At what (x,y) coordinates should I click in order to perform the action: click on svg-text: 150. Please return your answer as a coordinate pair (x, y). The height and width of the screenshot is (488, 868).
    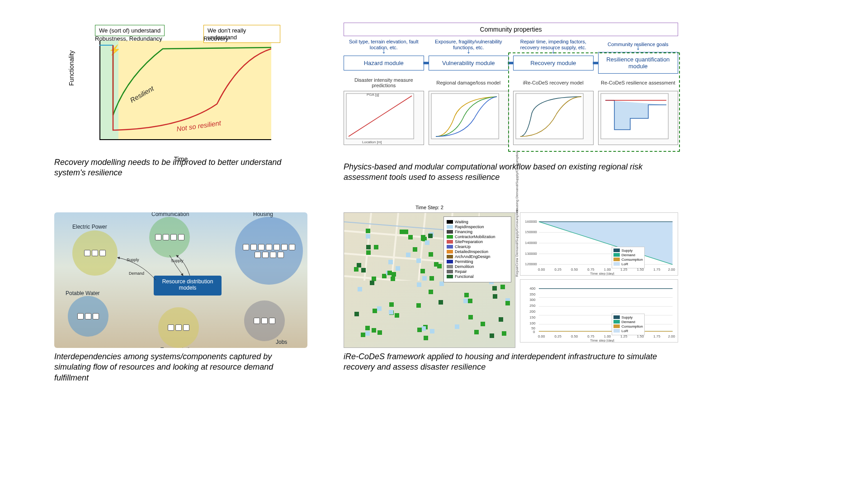
    Looking at the image, I should click on (533, 317).